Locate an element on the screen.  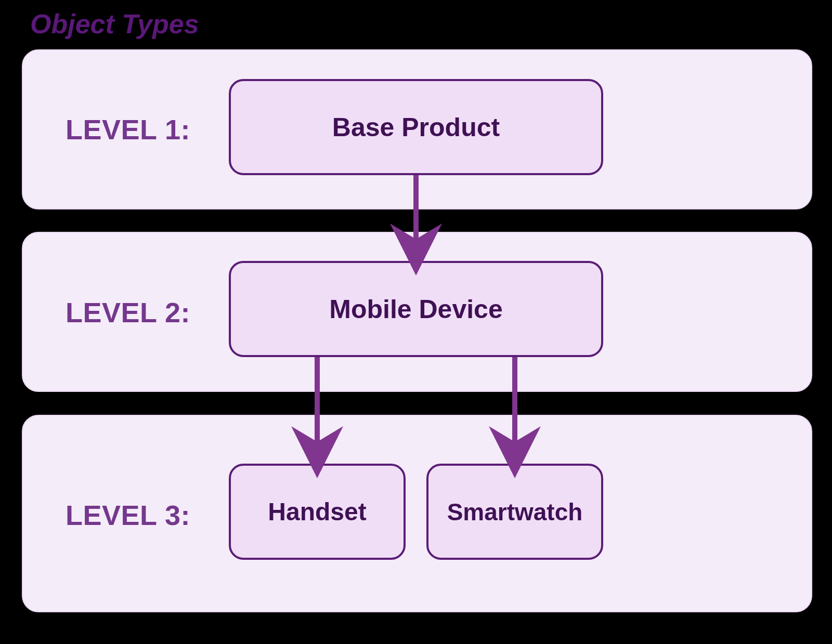
node-mobile-device: Mobile Device is located at coordinates (416, 309).